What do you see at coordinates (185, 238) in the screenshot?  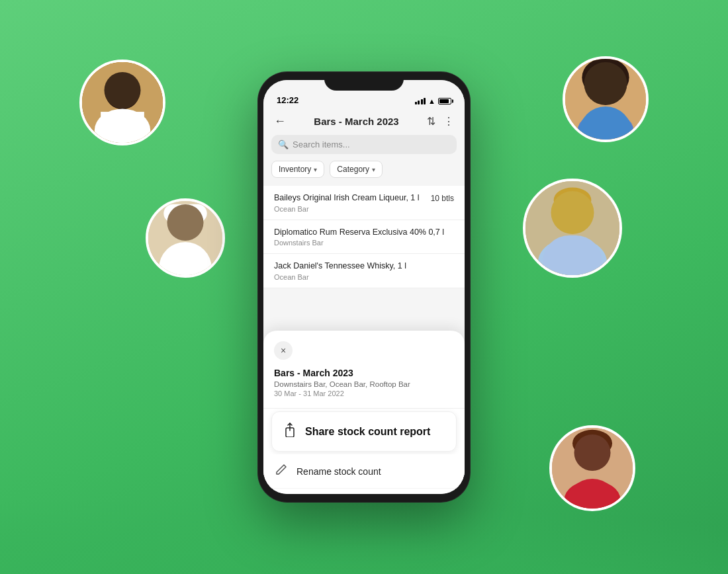 I see `avatar-middle-left` at bounding box center [185, 238].